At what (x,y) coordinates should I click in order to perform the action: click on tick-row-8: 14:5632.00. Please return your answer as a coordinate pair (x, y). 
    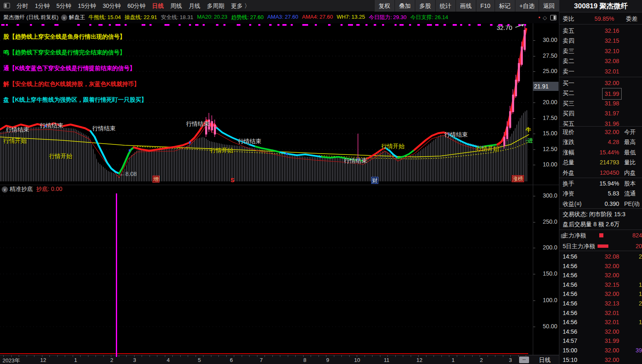
    Looking at the image, I should click on (600, 332).